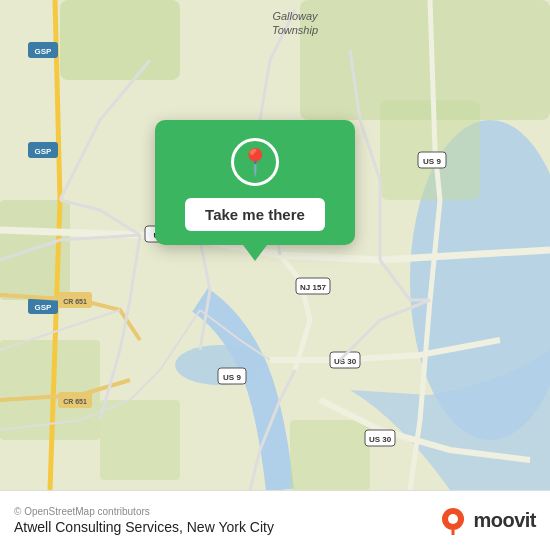  I want to click on moovit-pin-icon, so click(453, 521).